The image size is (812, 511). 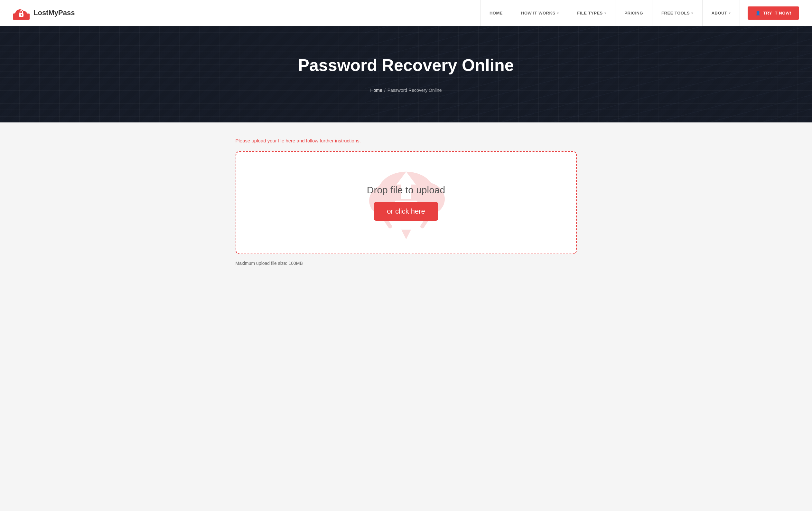 I want to click on main-nav: HOME HOW IT WORKS ▾ FILE TYPES ▾ PRICING…, so click(x=640, y=13).